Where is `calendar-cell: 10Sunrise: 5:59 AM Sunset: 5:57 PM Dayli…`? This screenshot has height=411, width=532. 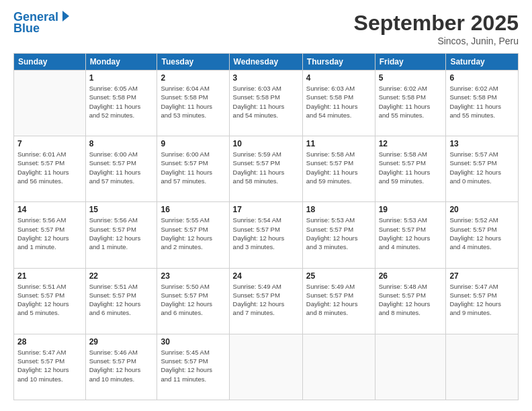
calendar-cell: 10Sunrise: 5:59 AM Sunset: 5:57 PM Dayli… is located at coordinates (266, 169).